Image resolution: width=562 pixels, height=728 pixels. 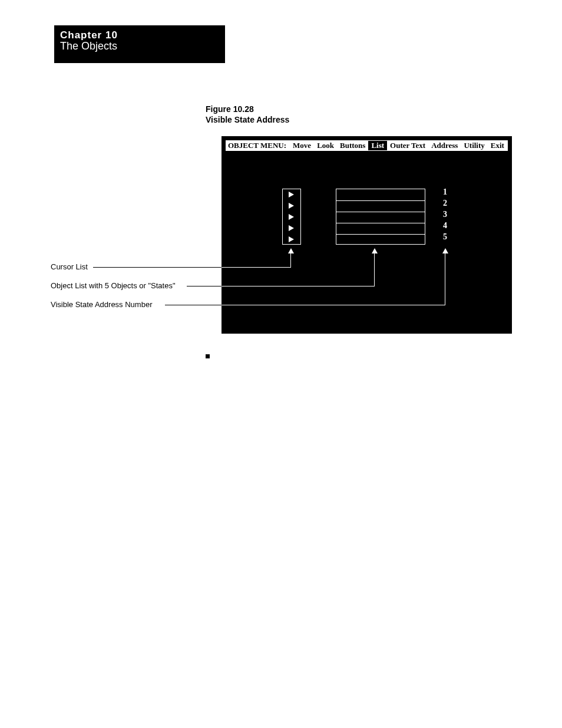 I want to click on state-number: 2, so click(x=445, y=203).